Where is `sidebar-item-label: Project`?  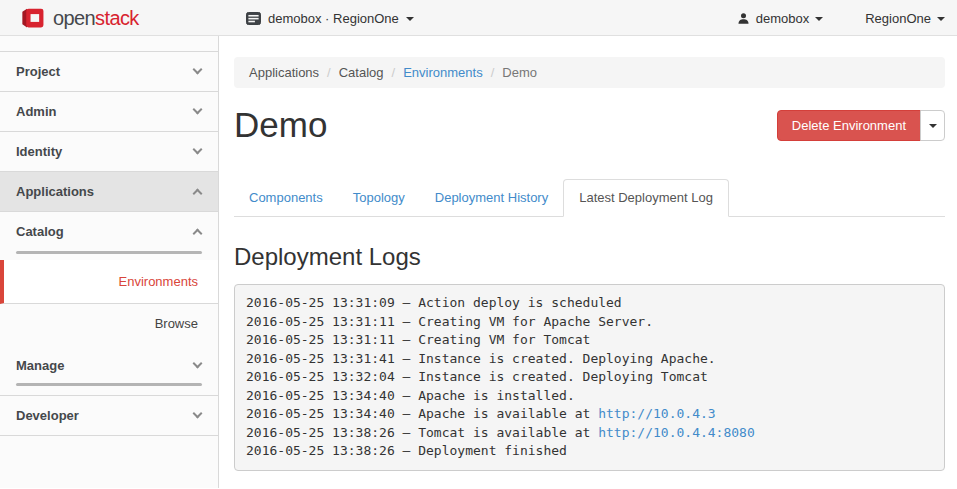
sidebar-item-label: Project is located at coordinates (38, 72).